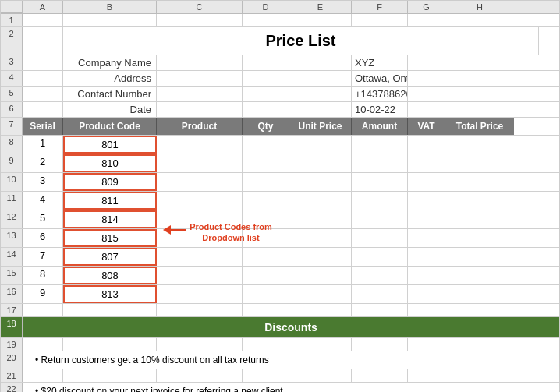 The image size is (560, 392). Describe the element at coordinates (480, 310) in the screenshot. I see `cell-h17` at that location.